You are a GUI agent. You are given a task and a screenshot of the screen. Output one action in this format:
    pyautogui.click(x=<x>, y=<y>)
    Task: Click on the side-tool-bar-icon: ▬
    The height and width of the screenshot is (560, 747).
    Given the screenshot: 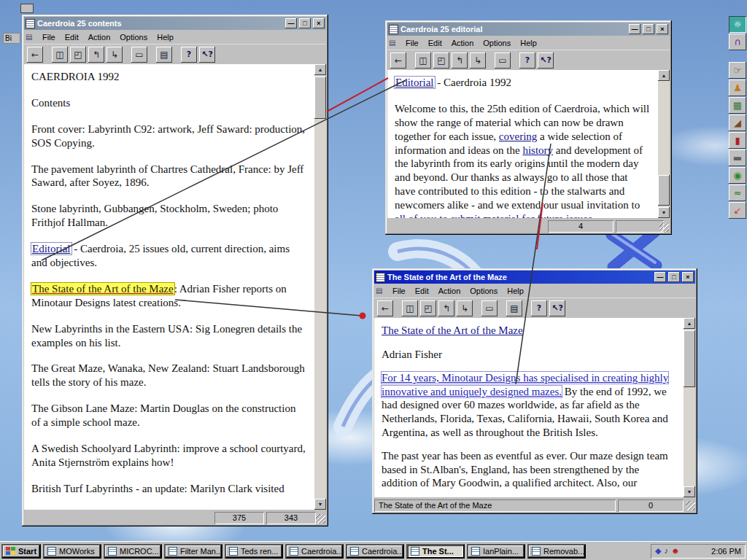 What is the action you would take?
    pyautogui.click(x=738, y=158)
    